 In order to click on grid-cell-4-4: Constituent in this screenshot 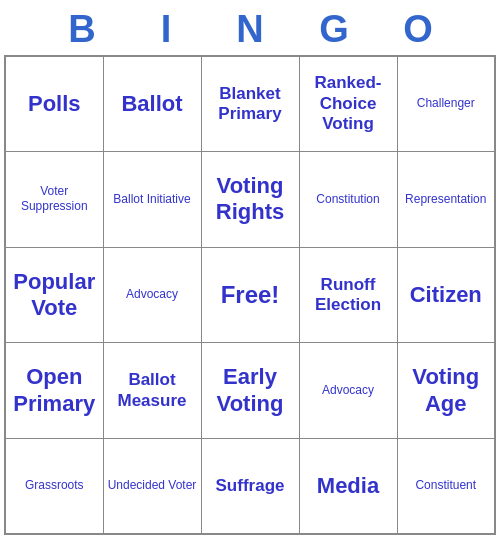, I will do `click(446, 486)`.